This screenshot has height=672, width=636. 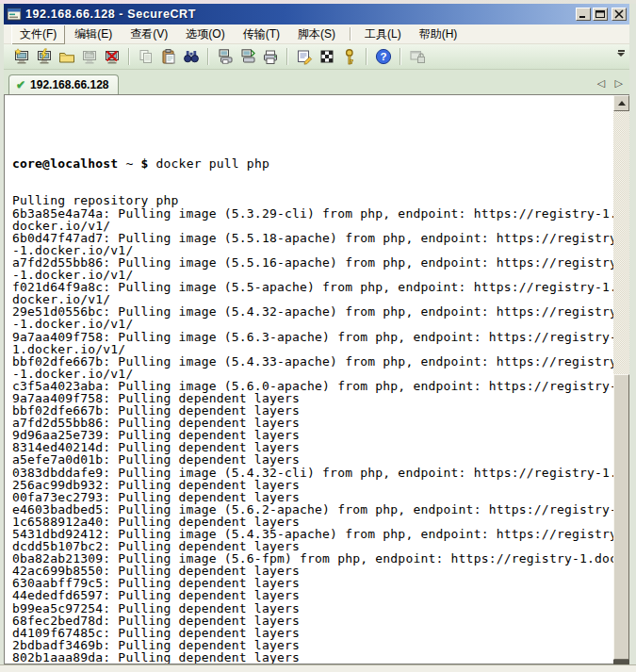 What do you see at coordinates (205, 34) in the screenshot?
I see `menu-item-4: 选项(O)` at bounding box center [205, 34].